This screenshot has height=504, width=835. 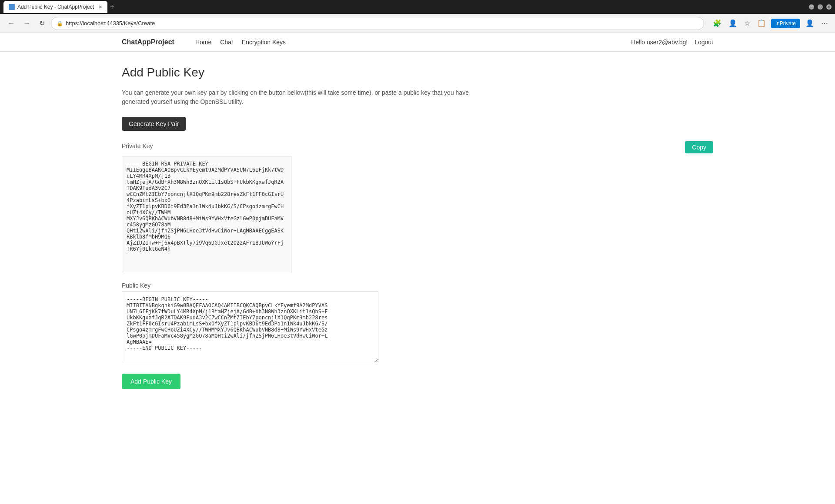 What do you see at coordinates (250, 328) in the screenshot?
I see `public-key-textarea` at bounding box center [250, 328].